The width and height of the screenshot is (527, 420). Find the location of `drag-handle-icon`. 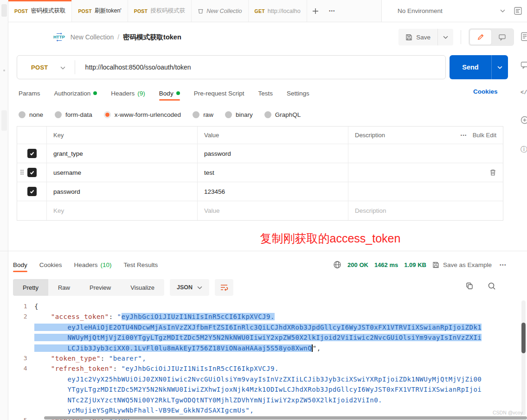

drag-handle-icon is located at coordinates (22, 172).